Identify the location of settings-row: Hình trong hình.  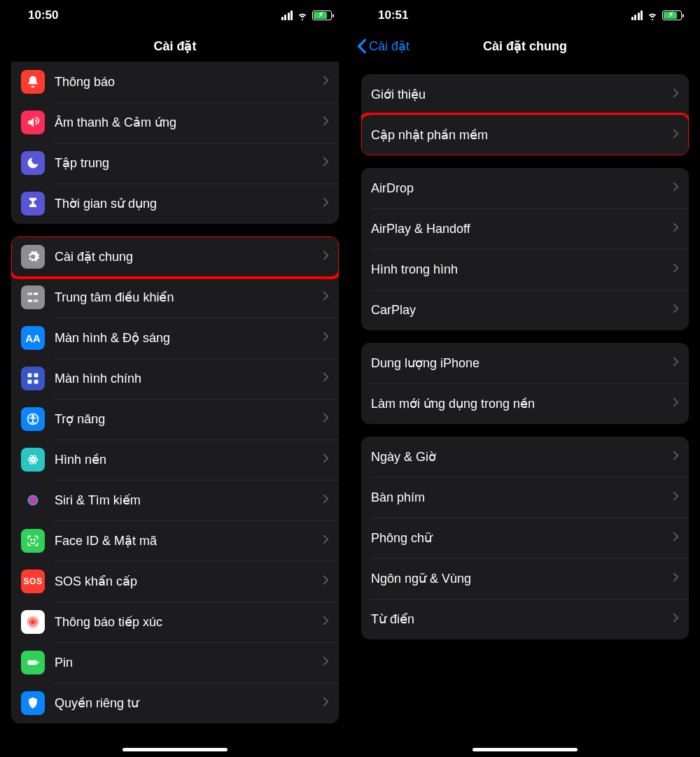
(525, 269).